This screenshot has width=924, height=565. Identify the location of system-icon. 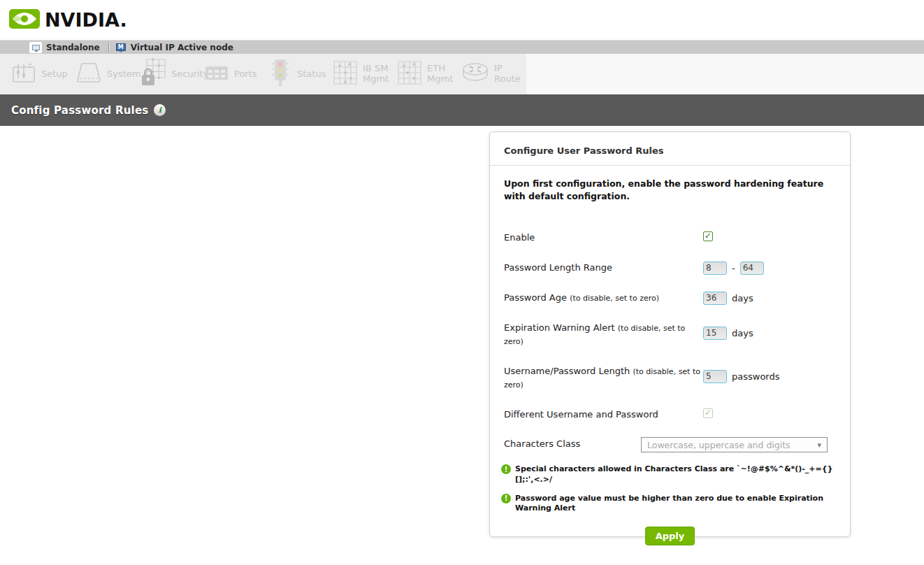
(89, 74).